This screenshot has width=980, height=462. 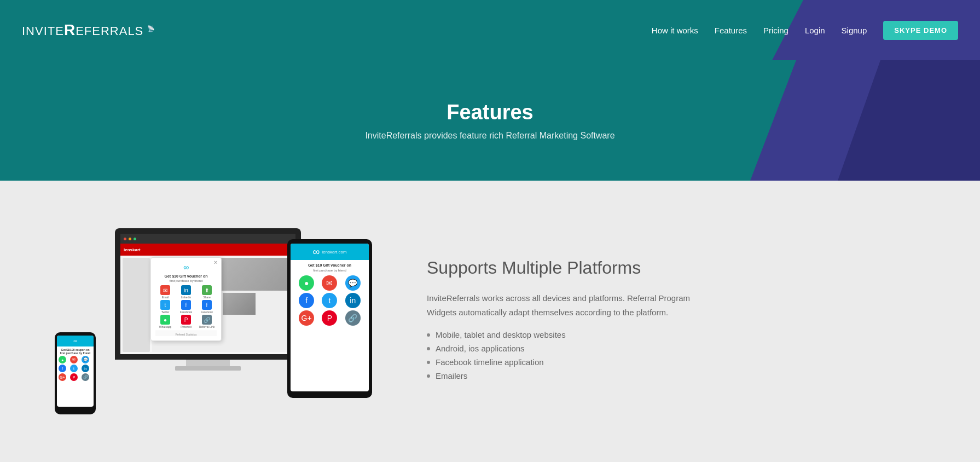 I want to click on popup-twitter-icon: t, so click(x=165, y=305).